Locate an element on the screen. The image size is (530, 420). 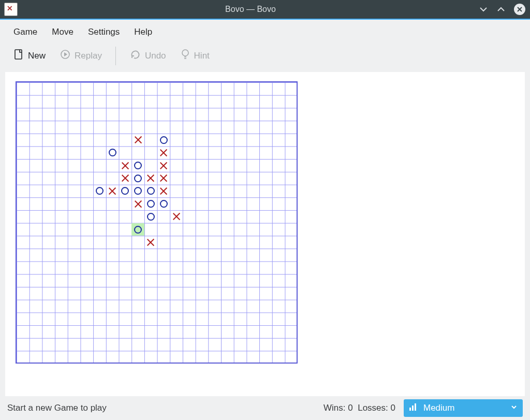
toolbar: New Replay Undo Hint is located at coordinates (265, 58).